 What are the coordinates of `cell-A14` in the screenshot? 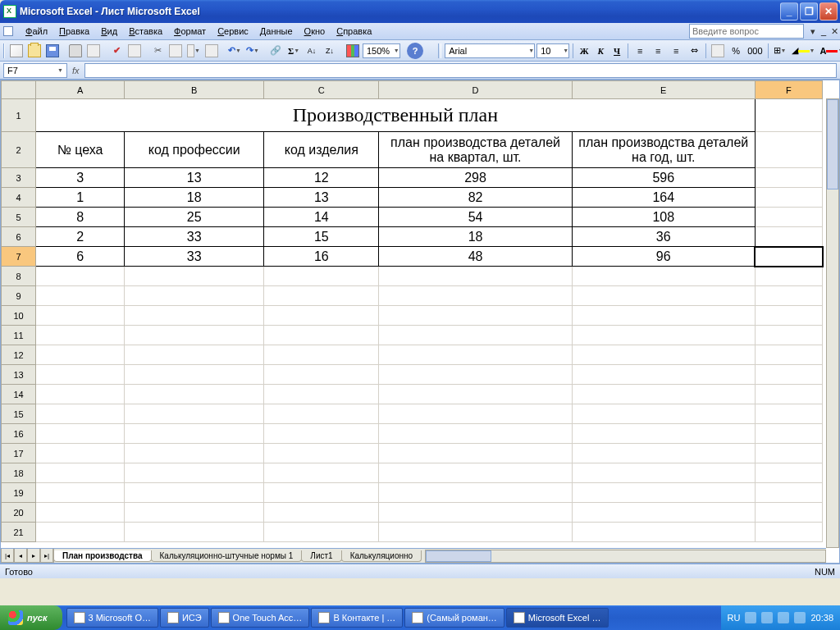 It's located at (80, 395).